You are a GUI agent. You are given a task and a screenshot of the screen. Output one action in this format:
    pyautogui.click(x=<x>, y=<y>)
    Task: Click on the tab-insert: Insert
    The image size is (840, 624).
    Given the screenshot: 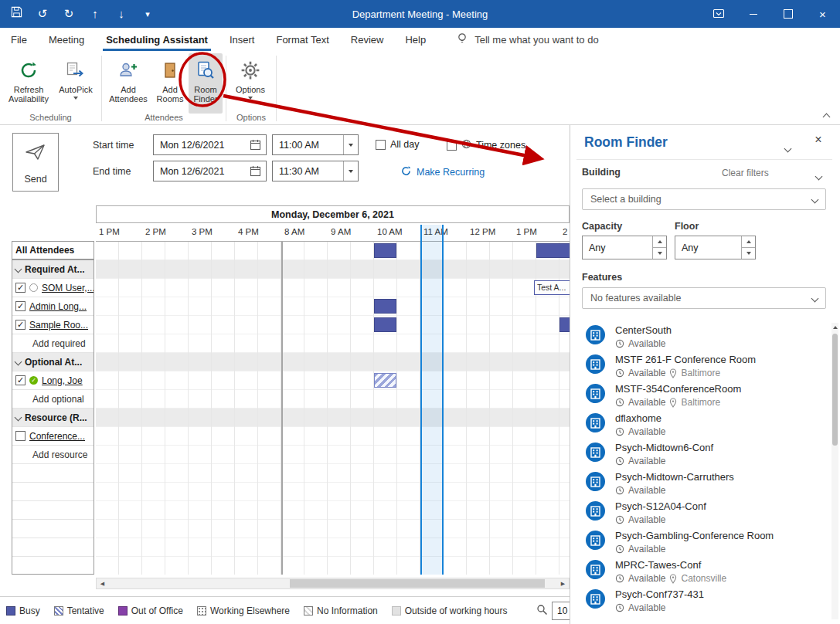 What is the action you would take?
    pyautogui.click(x=243, y=39)
    